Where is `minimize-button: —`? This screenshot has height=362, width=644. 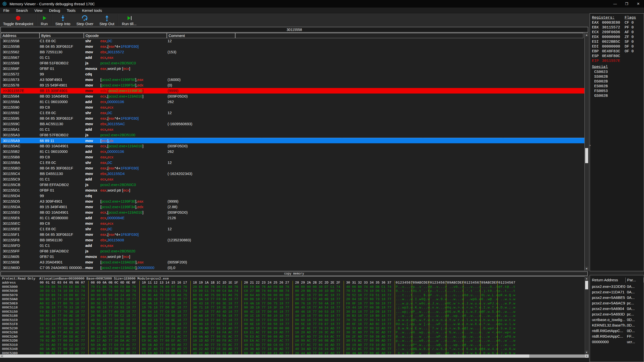 minimize-button: — is located at coordinates (615, 4).